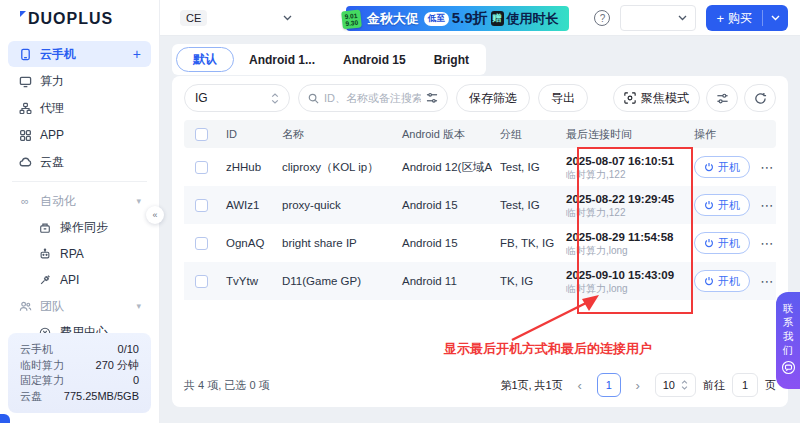  Describe the element at coordinates (80, 135) in the screenshot. I see `sidebar-item-app: APP` at that location.